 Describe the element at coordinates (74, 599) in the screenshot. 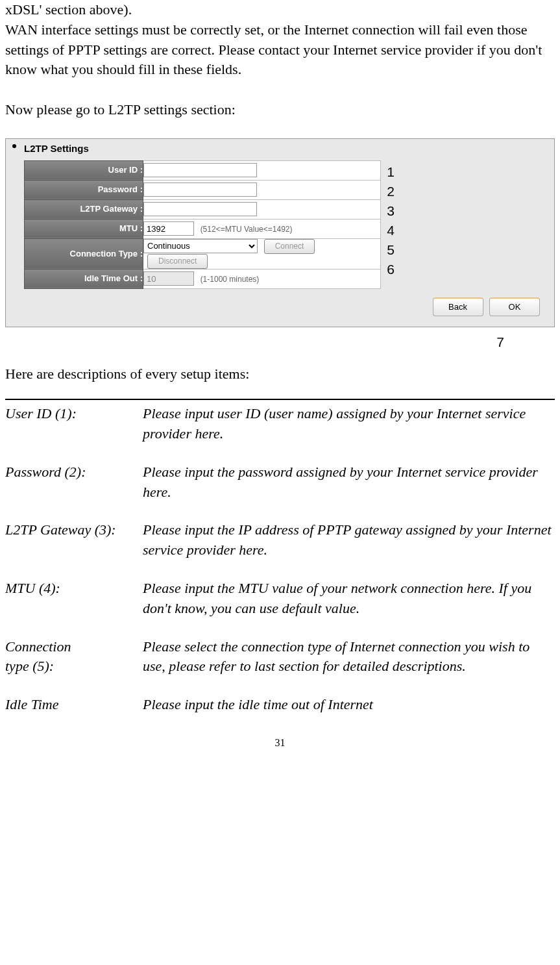

I see `desc-term: MTU (4):` at that location.